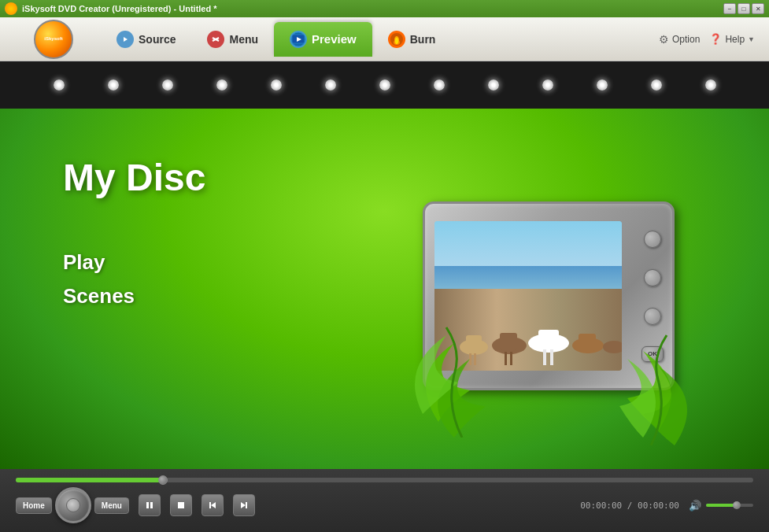 This screenshot has width=769, height=532. Describe the element at coordinates (423, 39) in the screenshot. I see `tab-burn-label: Burn` at that location.